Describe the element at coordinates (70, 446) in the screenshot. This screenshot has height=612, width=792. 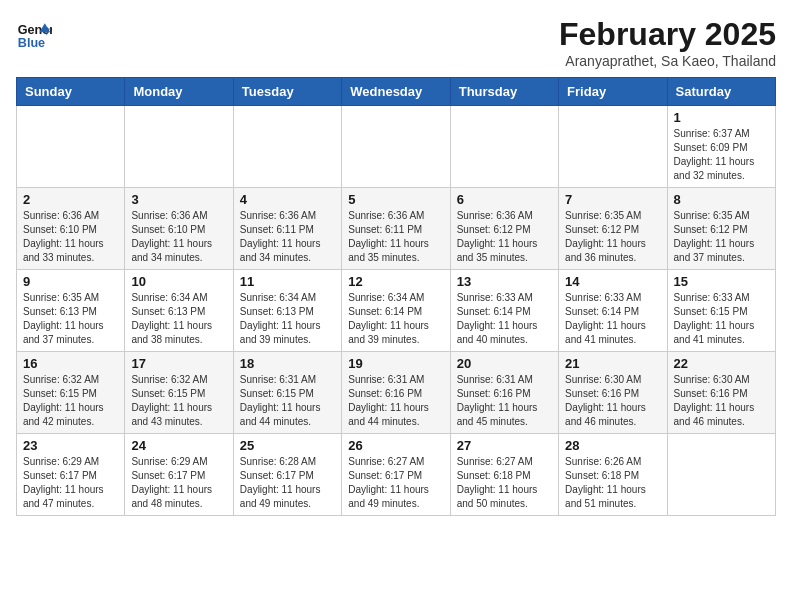
I see `day-number: 23` at that location.